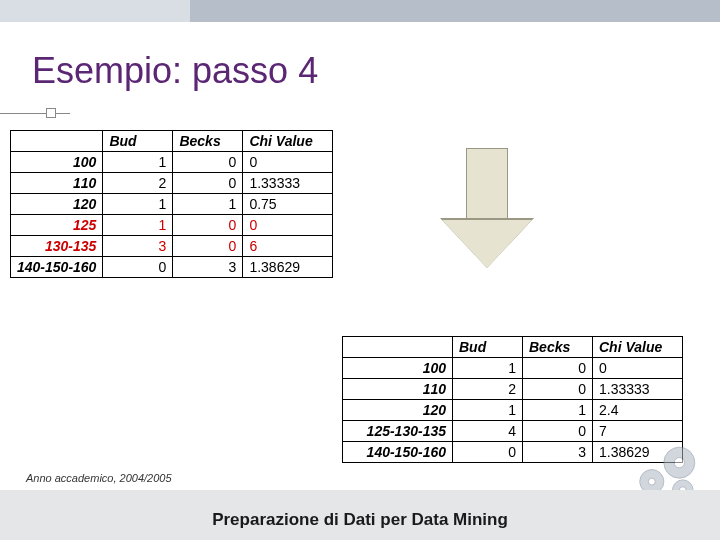 Image resolution: width=720 pixels, height=540 pixels. What do you see at coordinates (35, 114) in the screenshot?
I see `title-rule` at bounding box center [35, 114].